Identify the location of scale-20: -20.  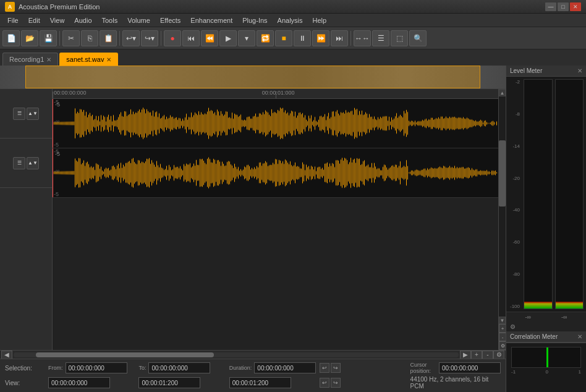
(514, 178).